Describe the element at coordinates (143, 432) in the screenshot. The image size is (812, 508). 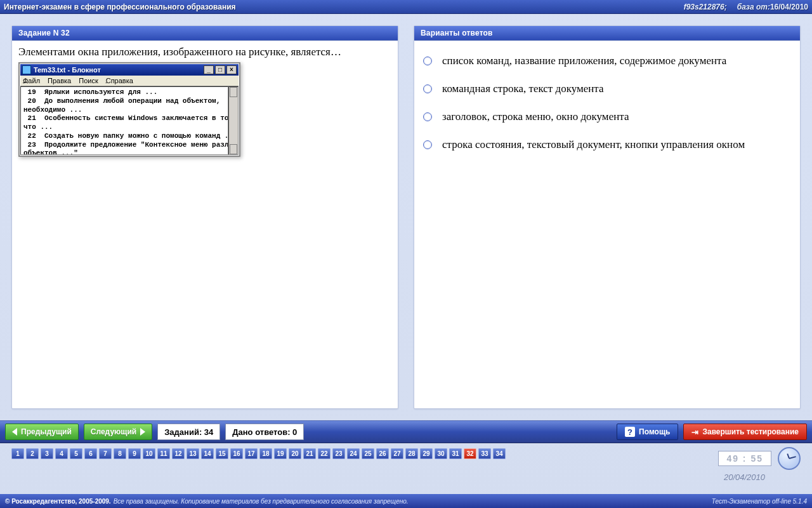
I see `arrow-right-icon` at that location.